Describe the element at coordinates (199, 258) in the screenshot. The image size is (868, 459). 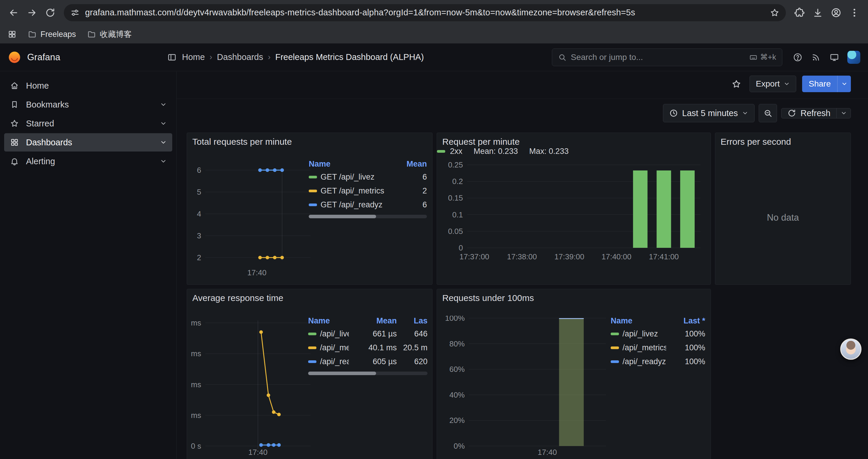
I see `svg-text: 2` at that location.